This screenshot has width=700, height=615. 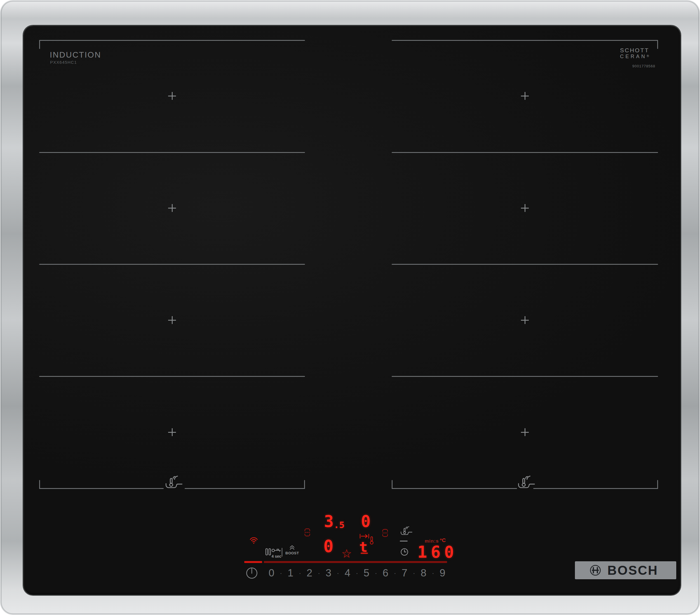 What do you see at coordinates (386, 573) in the screenshot?
I see `slider-number-6: 6` at bounding box center [386, 573].